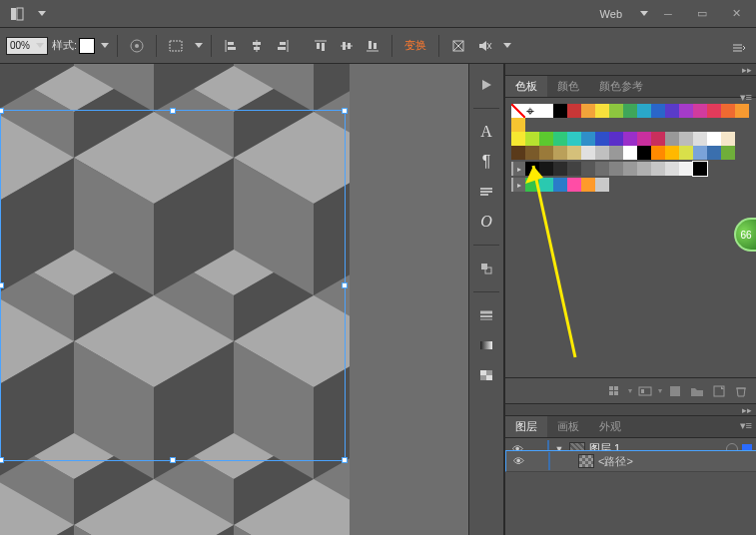  Describe the element at coordinates (518, 169) in the screenshot. I see `gray-group-icon: ▸` at that location.